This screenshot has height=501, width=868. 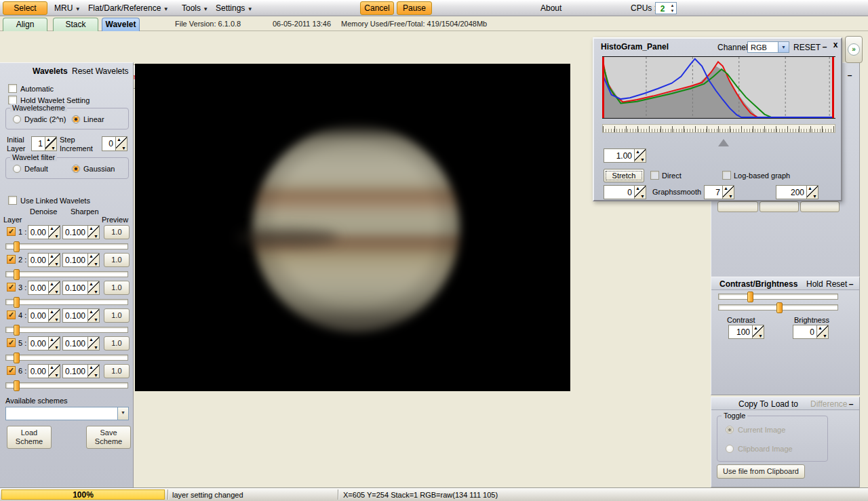 I want to click on gamma-stepper: ▲▼, so click(x=625, y=156).